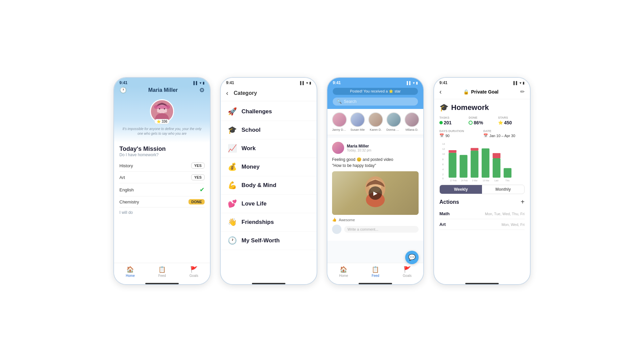  Describe the element at coordinates (130, 276) in the screenshot. I see `nav-home-label-1: Home` at that location.